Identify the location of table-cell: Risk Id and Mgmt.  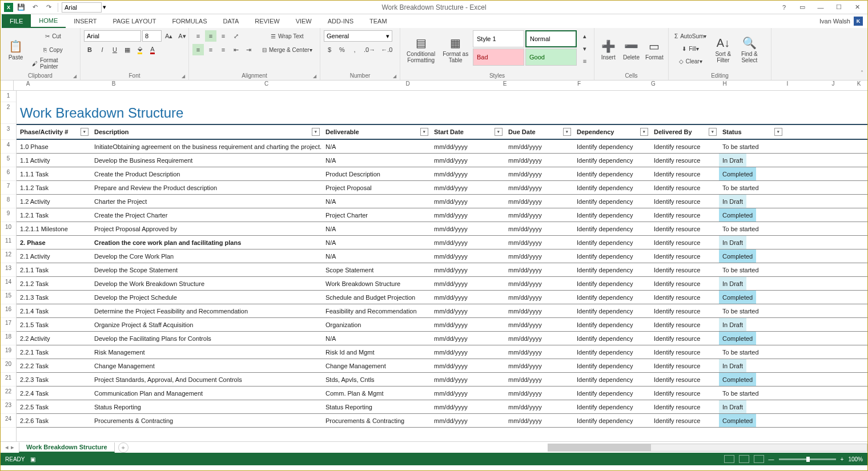
(376, 352).